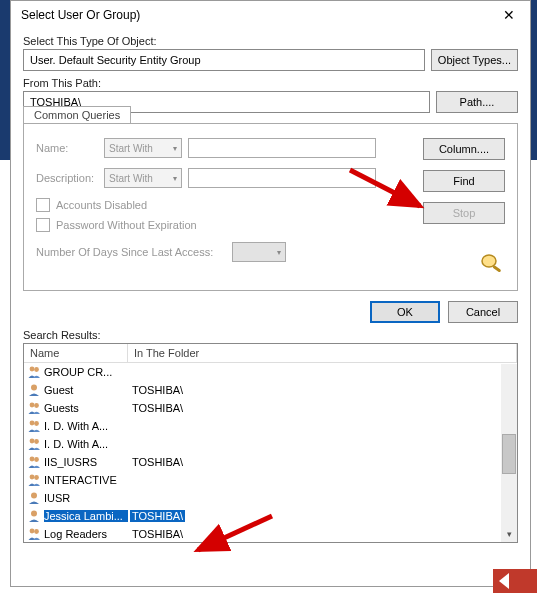 The image size is (537, 593). What do you see at coordinates (509, 454) in the screenshot?
I see `scroll-thumb` at bounding box center [509, 454].